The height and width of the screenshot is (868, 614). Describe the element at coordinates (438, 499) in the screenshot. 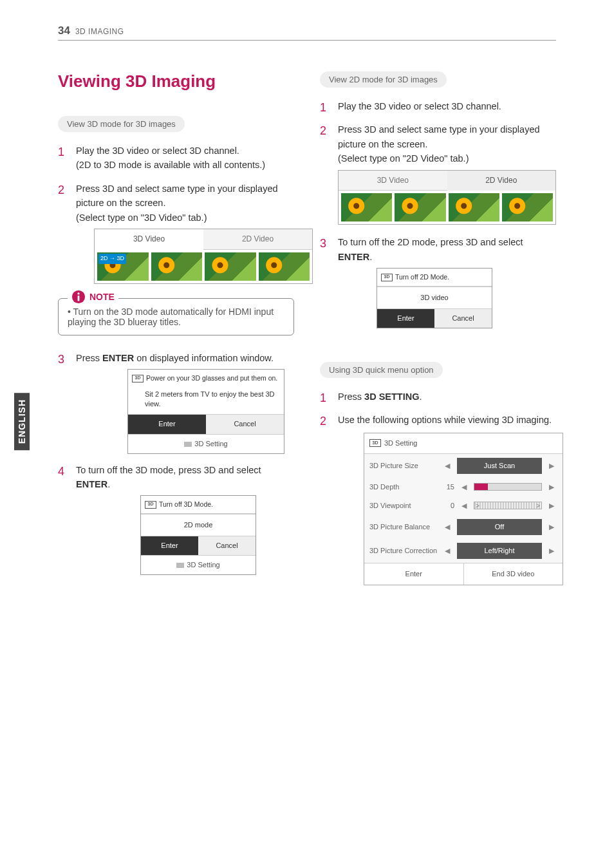

I see `step-item: Use the following options while viewing …` at that location.